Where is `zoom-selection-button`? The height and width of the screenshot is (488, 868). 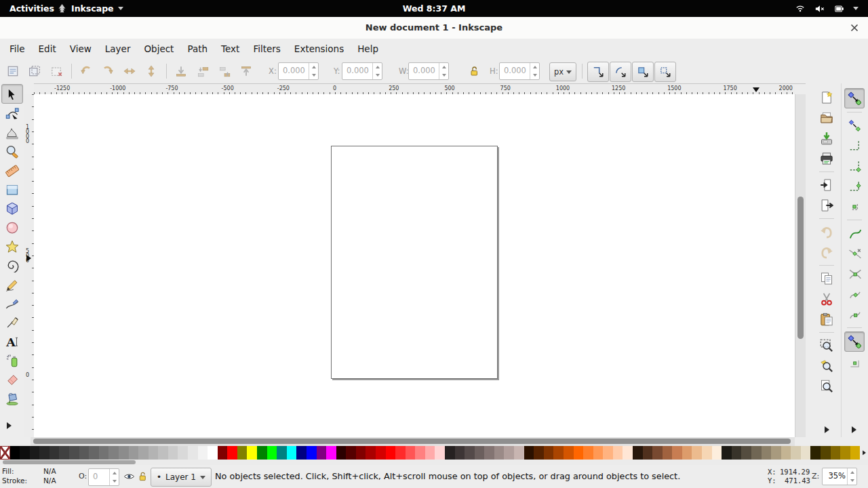
zoom-selection-button is located at coordinates (827, 346).